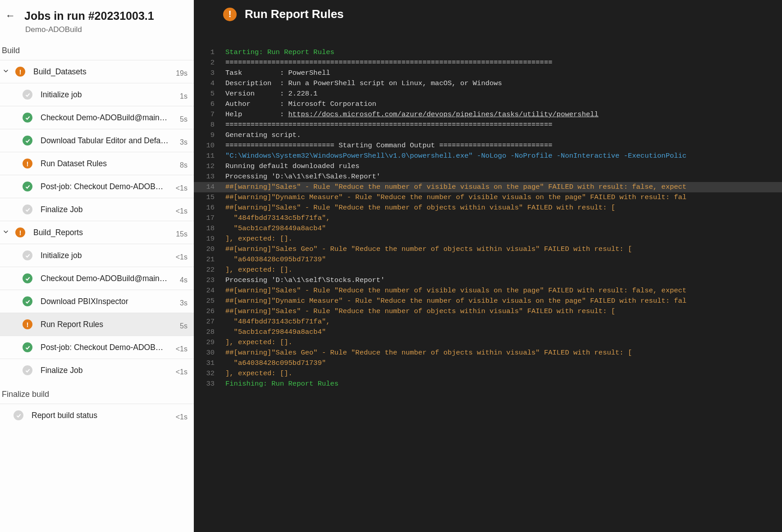  I want to click on log-line: 8=======================================…, so click(488, 125).